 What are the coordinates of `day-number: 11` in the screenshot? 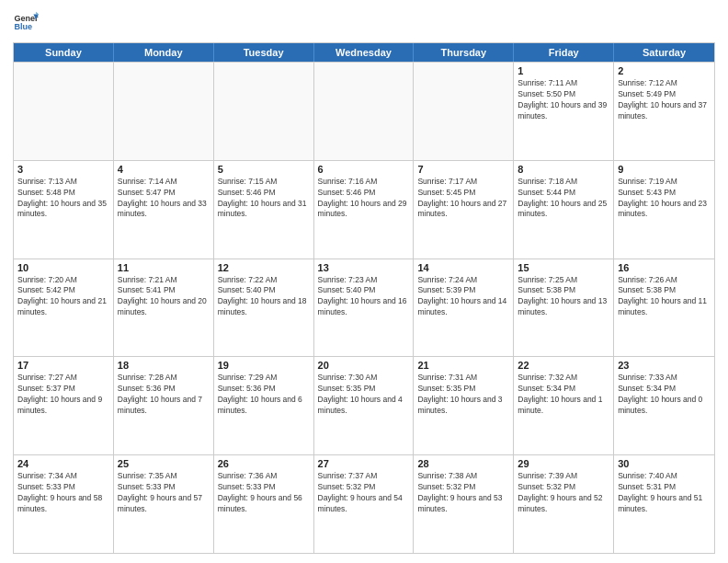 It's located at (164, 268).